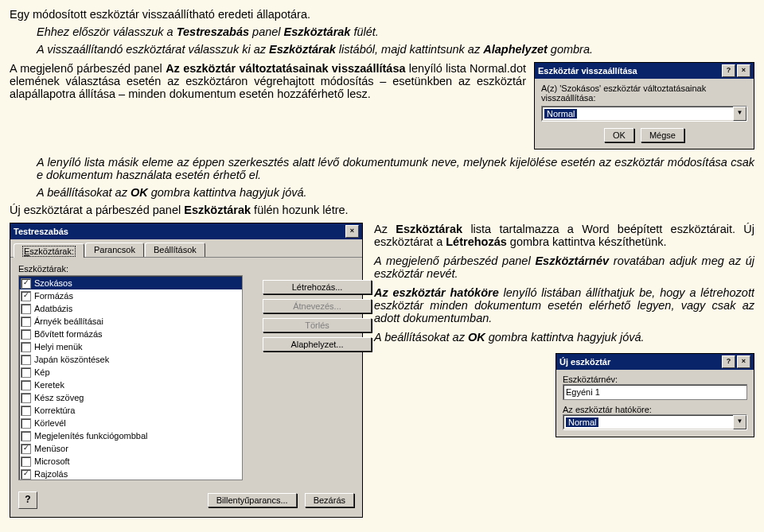  What do you see at coordinates (175, 250) in the screenshot?
I see `tab-options: Beállítások` at bounding box center [175, 250].